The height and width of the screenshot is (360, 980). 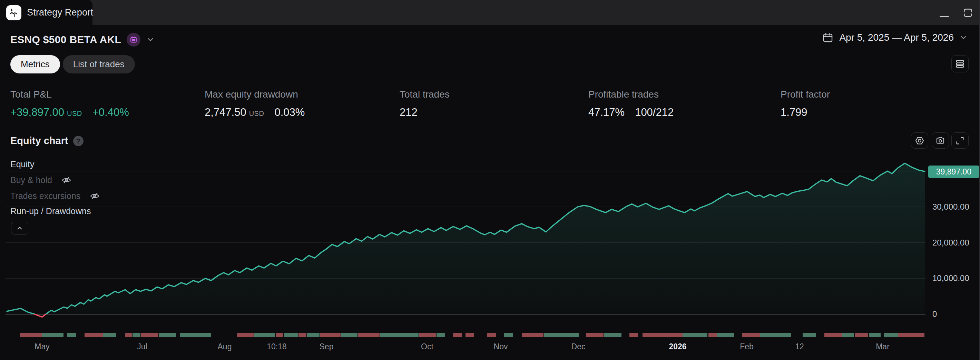 I want to click on last-value-badge: 39,897.00, so click(x=954, y=172).